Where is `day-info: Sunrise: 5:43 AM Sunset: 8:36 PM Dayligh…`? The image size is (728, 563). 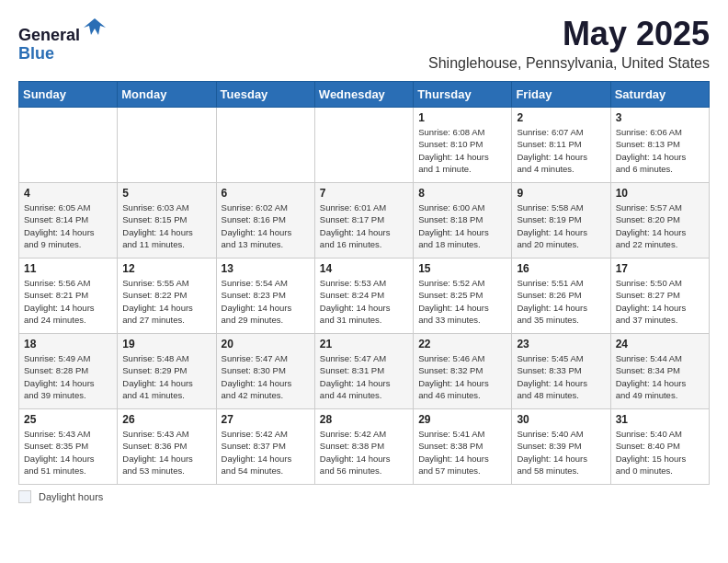
day-info: Sunrise: 5:43 AM Sunset: 8:36 PM Dayligh… is located at coordinates (166, 453).